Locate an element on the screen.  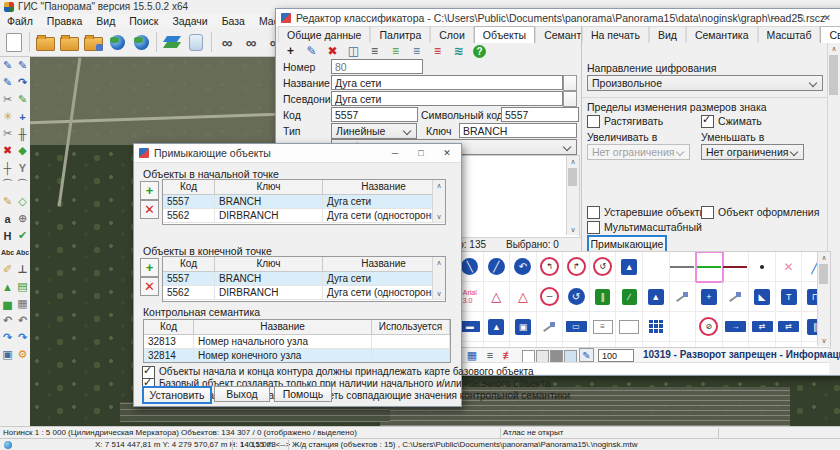
end-add-button: + is located at coordinates (150, 268).